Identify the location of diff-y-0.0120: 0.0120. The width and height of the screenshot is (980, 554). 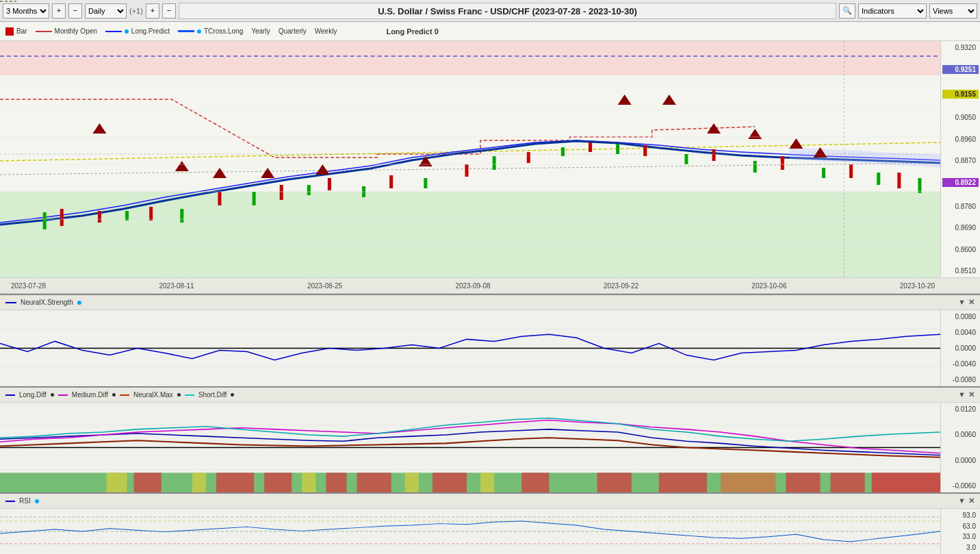
(961, 410).